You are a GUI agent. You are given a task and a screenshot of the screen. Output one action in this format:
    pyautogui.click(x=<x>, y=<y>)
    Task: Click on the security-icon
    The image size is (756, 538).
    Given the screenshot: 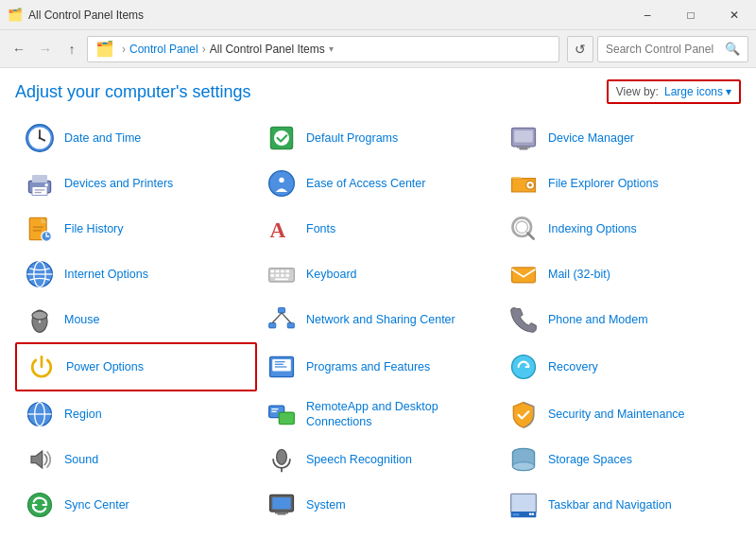 What is the action you would take?
    pyautogui.click(x=524, y=414)
    